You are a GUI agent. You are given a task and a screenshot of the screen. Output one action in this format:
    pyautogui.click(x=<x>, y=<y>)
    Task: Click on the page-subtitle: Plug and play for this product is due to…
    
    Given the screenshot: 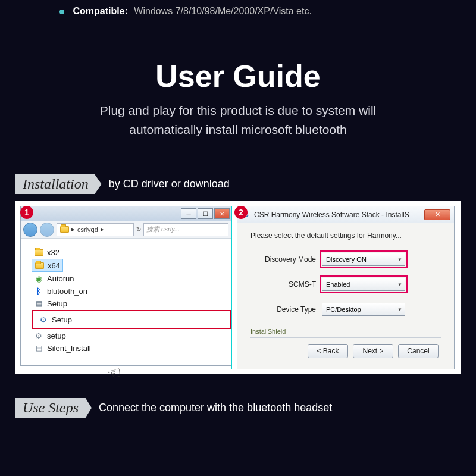 What is the action you would take?
    pyautogui.click(x=238, y=120)
    